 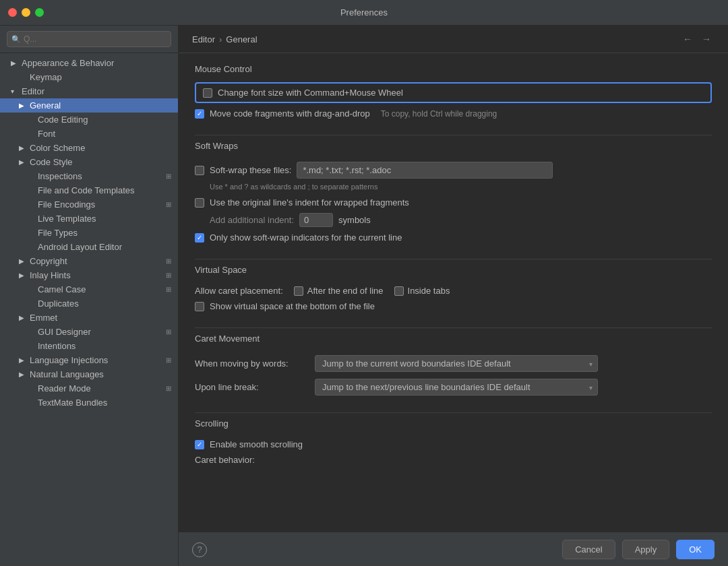 What do you see at coordinates (293, 306) in the screenshot?
I see `show-virtual-space-label: Show virtual space at the bottom of the …` at bounding box center [293, 306].